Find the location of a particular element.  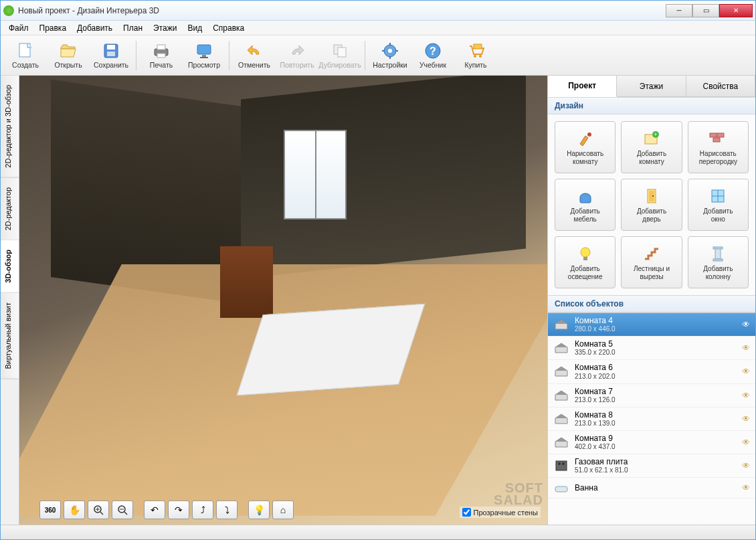

help-icon: ? is located at coordinates (433, 51).